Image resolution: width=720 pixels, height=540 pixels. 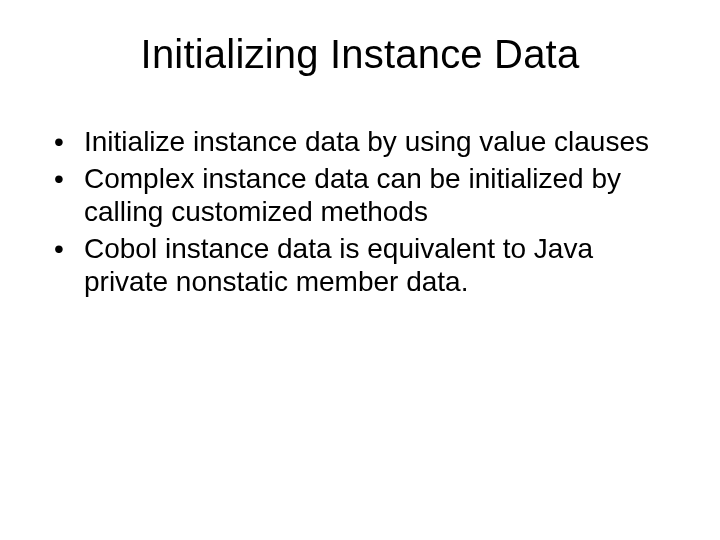 What do you see at coordinates (360, 54) in the screenshot?
I see `slide-title: Initializing Instance Data` at bounding box center [360, 54].